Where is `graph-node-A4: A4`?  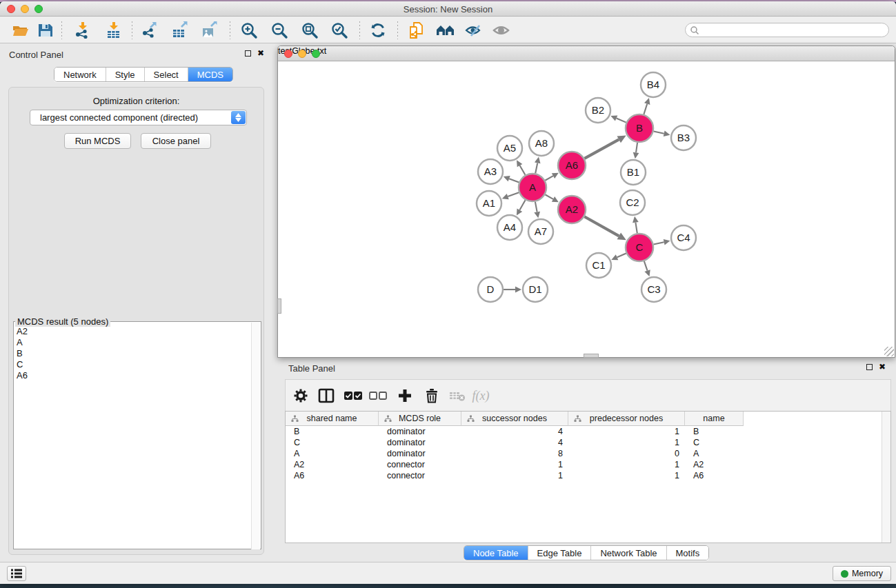
graph-node-A4: A4 is located at coordinates (510, 227).